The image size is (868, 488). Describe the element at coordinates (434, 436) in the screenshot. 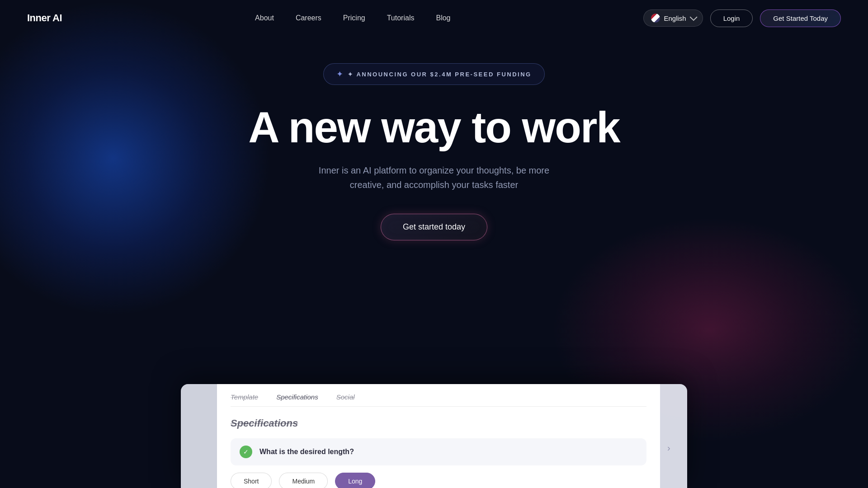

I see `app-preview: Template Specifications Social Specifica…` at that location.